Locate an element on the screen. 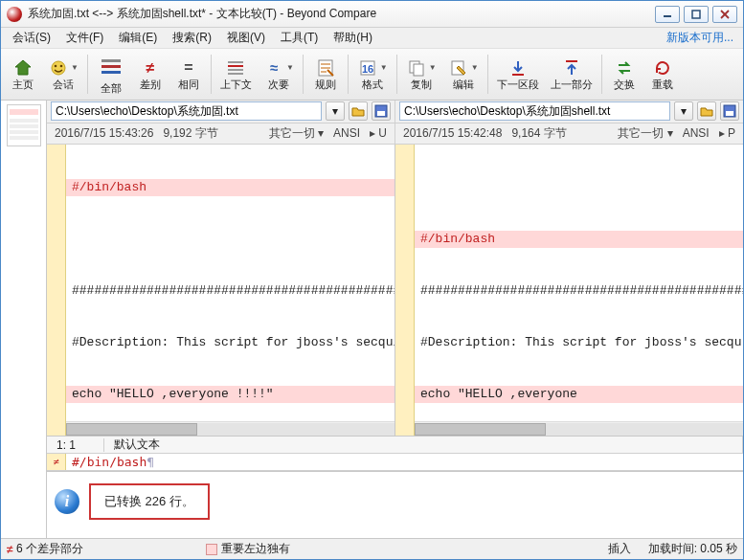 The height and width of the screenshot is (560, 744). preview-gutter-marker: ≠ is located at coordinates (56, 461).